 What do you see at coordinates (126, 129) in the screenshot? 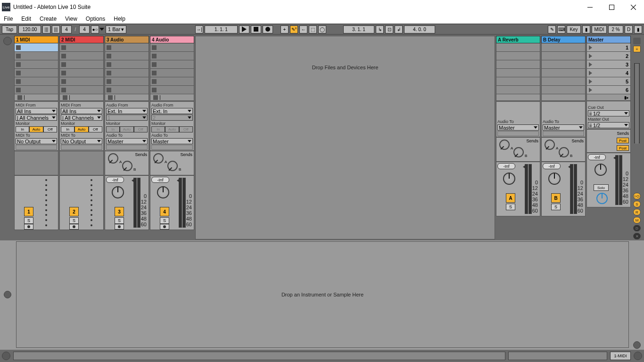
I see `monitor-auto: Auto` at bounding box center [126, 129].